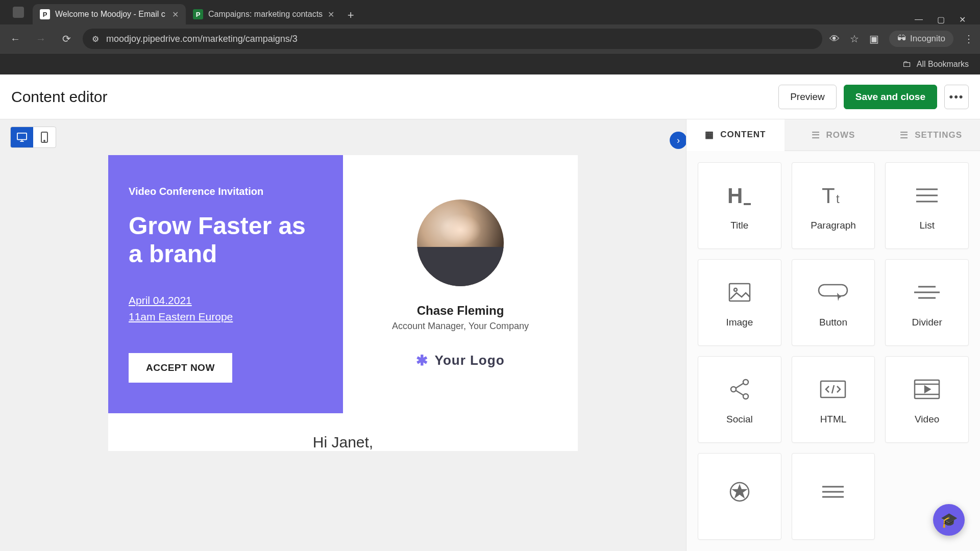  Describe the element at coordinates (343, 432) in the screenshot. I see `email-greeting: Hi Janet,` at that location.